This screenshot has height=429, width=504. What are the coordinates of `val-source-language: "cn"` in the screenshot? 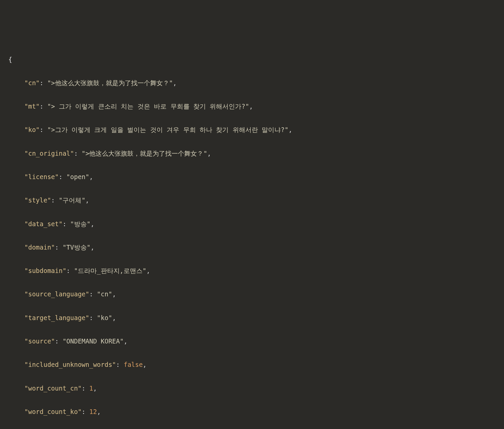 It's located at (104, 294).